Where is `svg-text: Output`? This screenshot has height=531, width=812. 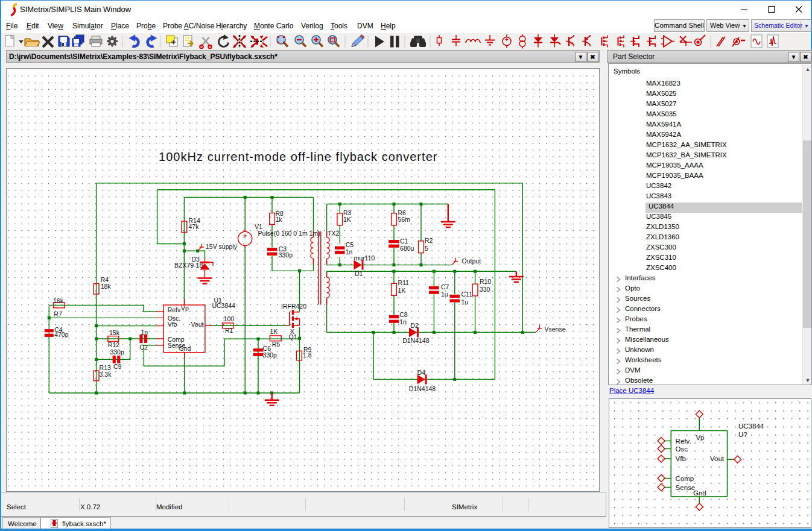 svg-text: Output is located at coordinates (472, 261).